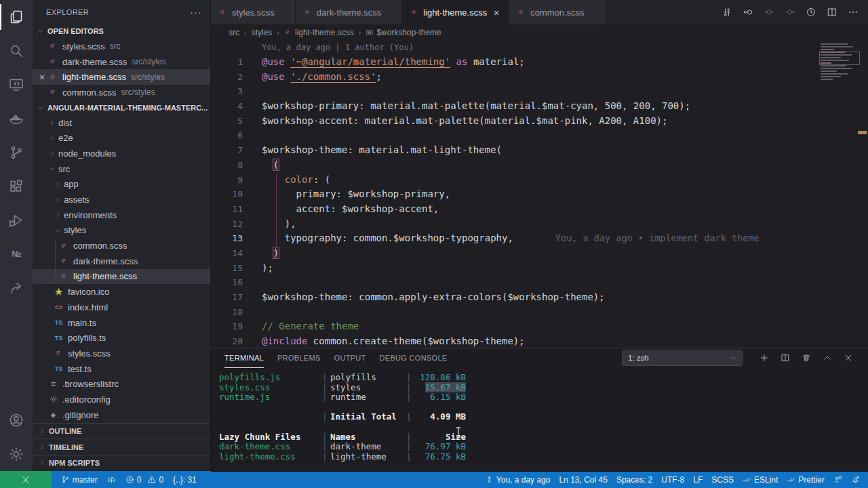  What do you see at coordinates (682, 358) in the screenshot?
I see `terminal-shell-selector: 1: zsh` at bounding box center [682, 358].